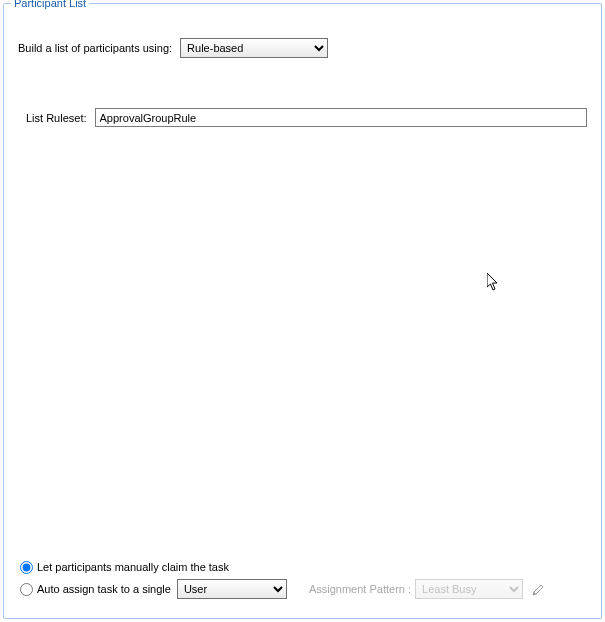  I want to click on assignment-pattern-select: Least Busy, so click(469, 589).